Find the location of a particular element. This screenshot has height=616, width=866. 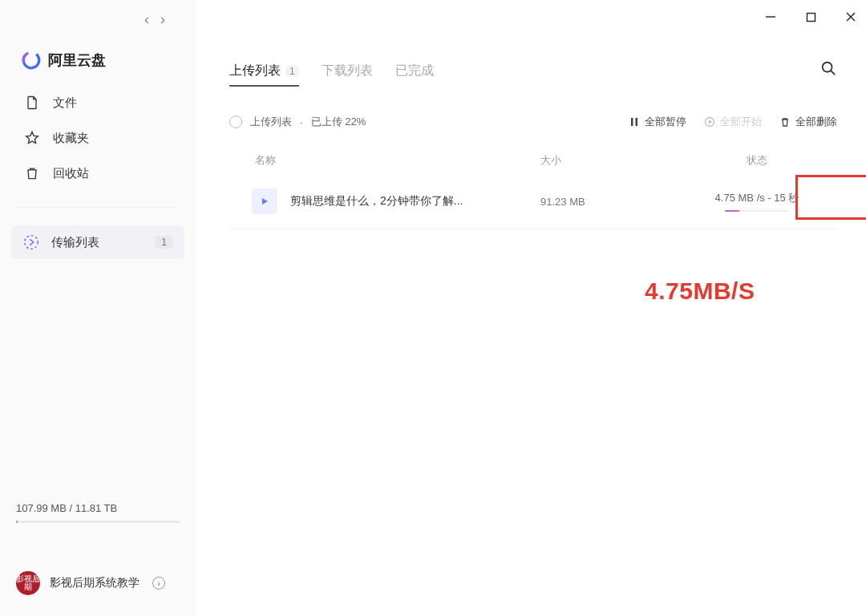

nav-forward-icon: › is located at coordinates (163, 19).